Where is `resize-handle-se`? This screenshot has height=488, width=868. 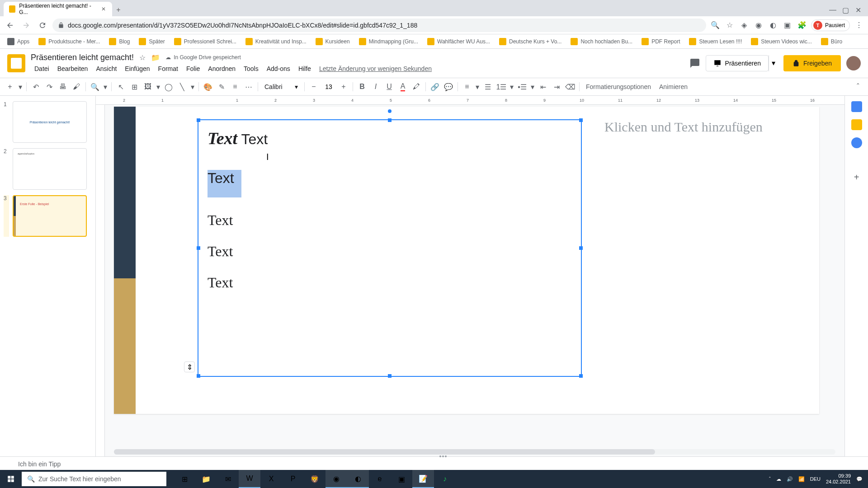
resize-handle-se is located at coordinates (581, 376).